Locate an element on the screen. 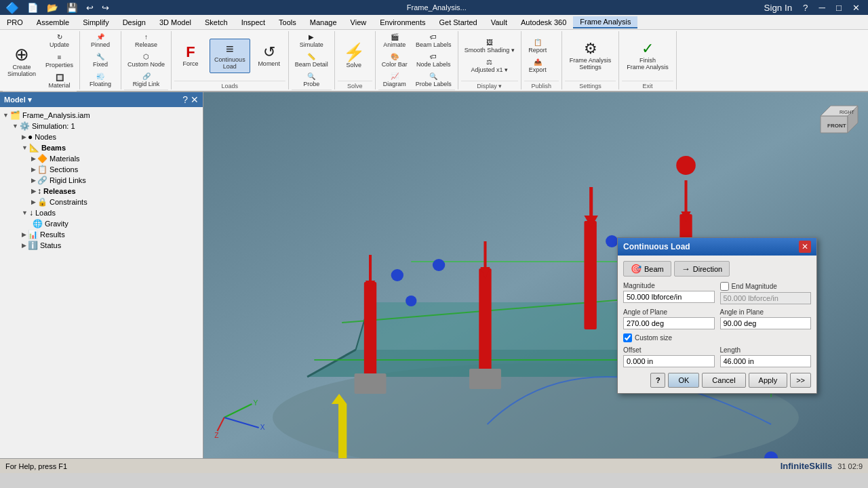 The image size is (868, 488). offset-input is located at coordinates (669, 361).